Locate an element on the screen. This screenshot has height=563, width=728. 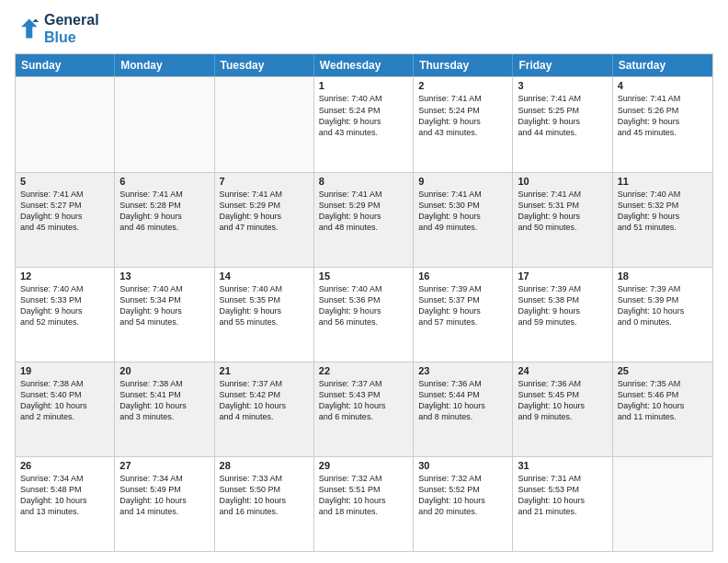
day-number: 4 is located at coordinates (663, 86).